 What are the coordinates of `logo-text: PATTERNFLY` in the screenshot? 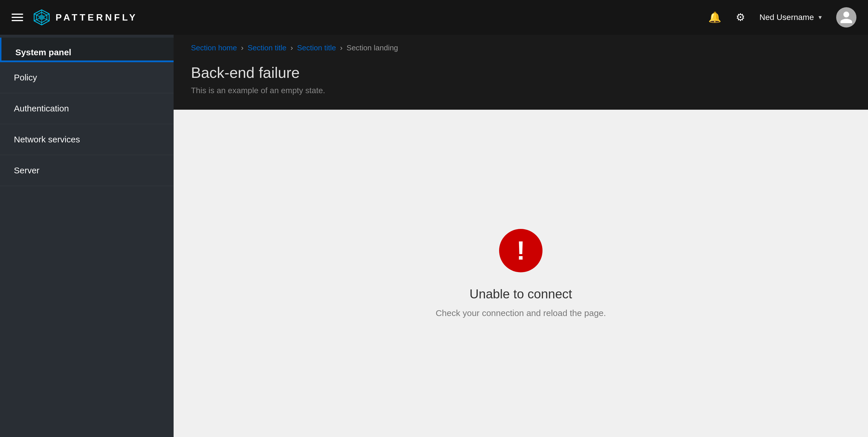 It's located at (97, 18).